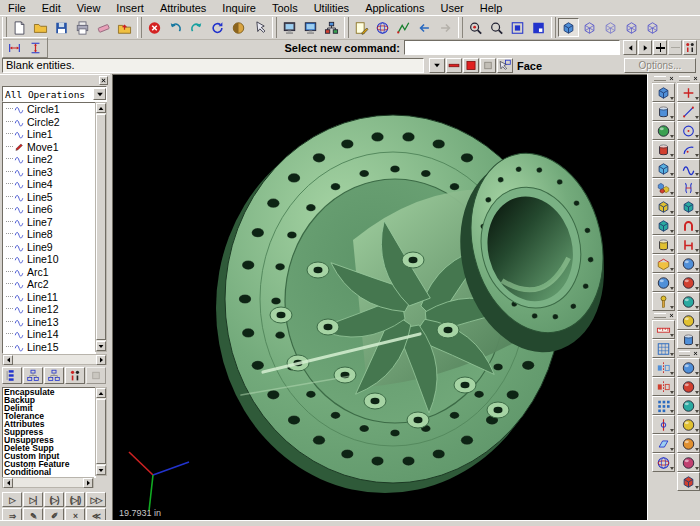  I want to click on selection-dropdown-button, so click(437, 66).